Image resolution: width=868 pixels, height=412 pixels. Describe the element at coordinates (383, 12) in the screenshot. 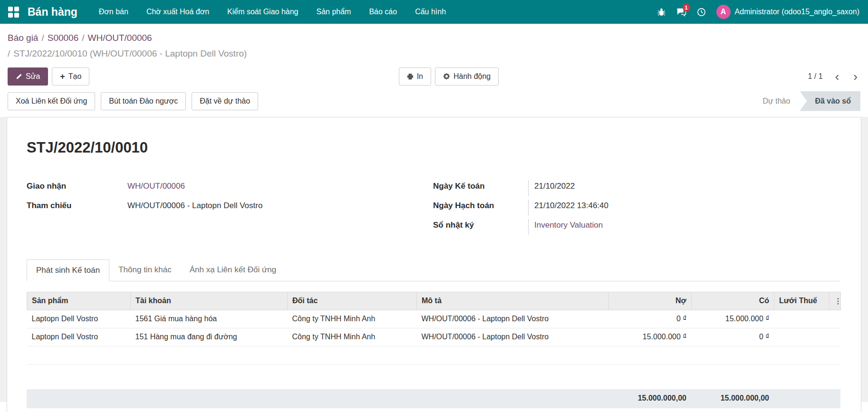

I see `nav-menu-reporting: Báo cáo` at that location.